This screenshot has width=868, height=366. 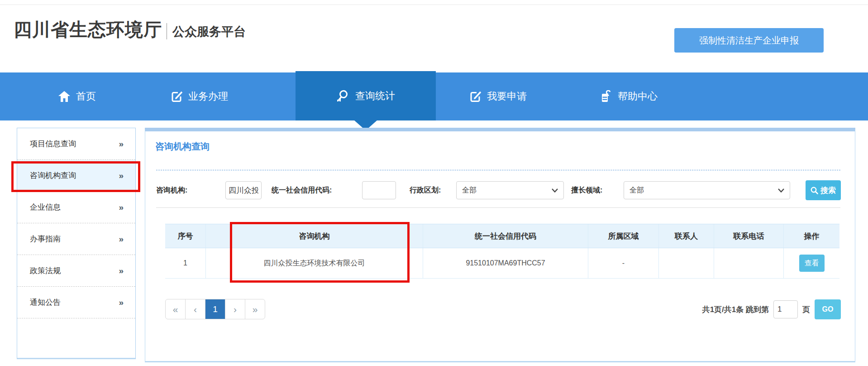 I want to click on pagination-summary: 共1页/共1条 跳到第, so click(x=736, y=310).